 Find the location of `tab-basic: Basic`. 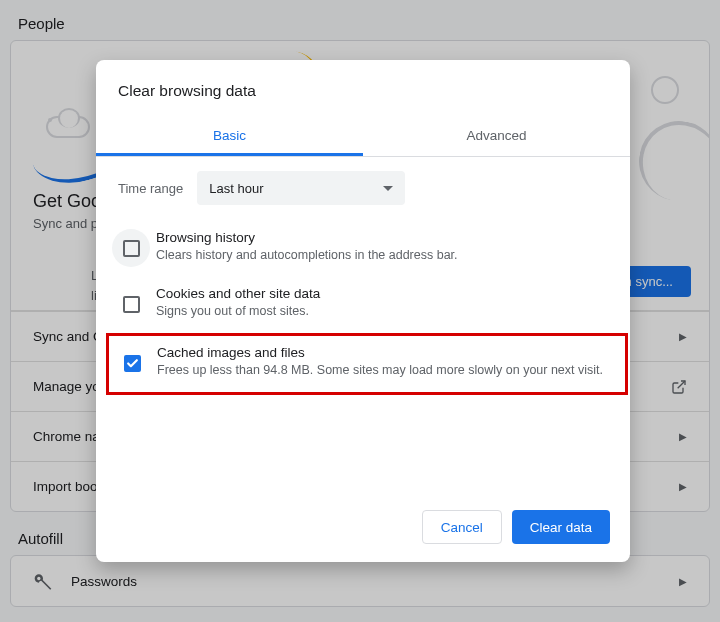

tab-basic: Basic is located at coordinates (230, 136).